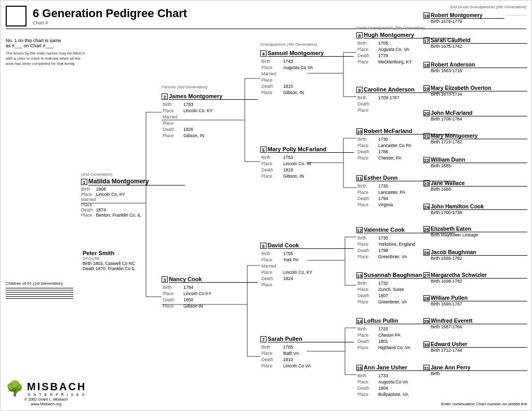 This screenshot has width=532, height=411. What do you see at coordinates (427, 88) in the screenshot?
I see `person-19-num: 19` at bounding box center [427, 88].